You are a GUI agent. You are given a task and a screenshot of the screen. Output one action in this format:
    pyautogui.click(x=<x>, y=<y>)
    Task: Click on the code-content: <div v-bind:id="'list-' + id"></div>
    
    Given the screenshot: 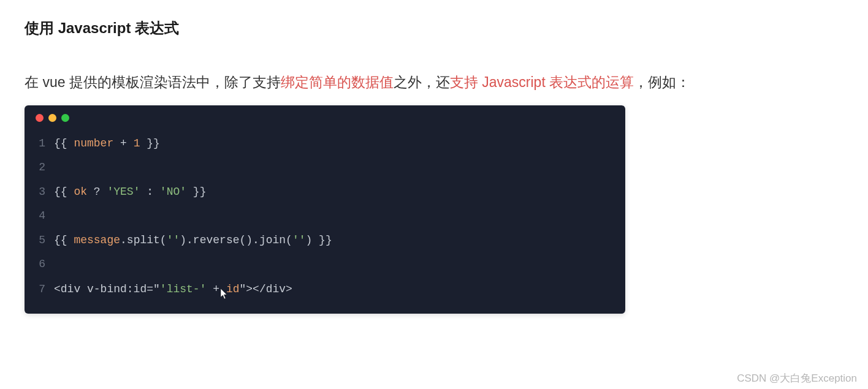 What is the action you would take?
    pyautogui.click(x=178, y=289)
    